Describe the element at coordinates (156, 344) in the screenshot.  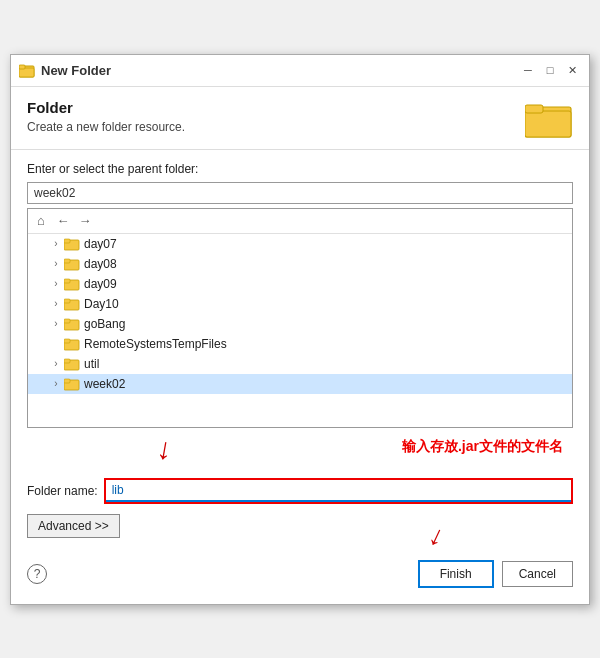
I see `tree-item-remotesystems-label: RemoteSystemsTempFiles` at that location.